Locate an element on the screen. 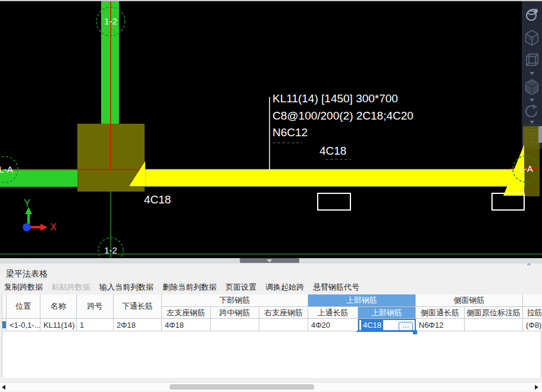 The height and width of the screenshot is (392, 542). header-side-insitu: 侧面原位标注筋 is located at coordinates (494, 313).